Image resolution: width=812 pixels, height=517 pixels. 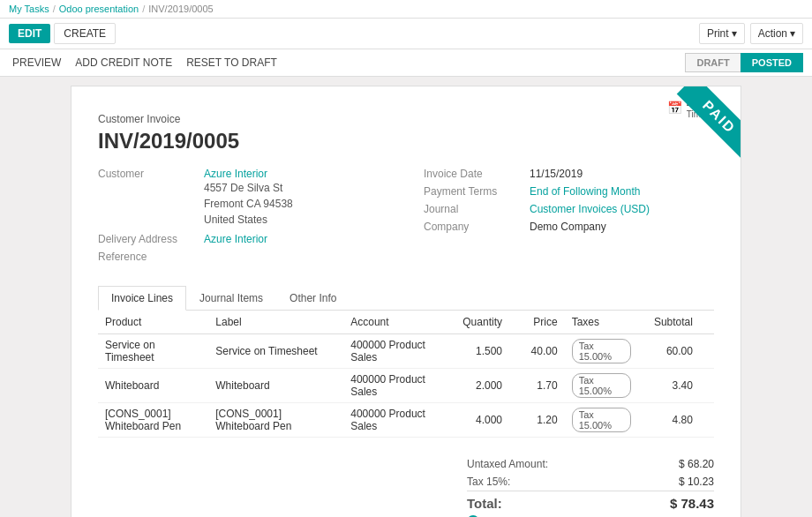 I want to click on invoice-date-row: Invoice Date 11/15/2019, so click(x=568, y=174).